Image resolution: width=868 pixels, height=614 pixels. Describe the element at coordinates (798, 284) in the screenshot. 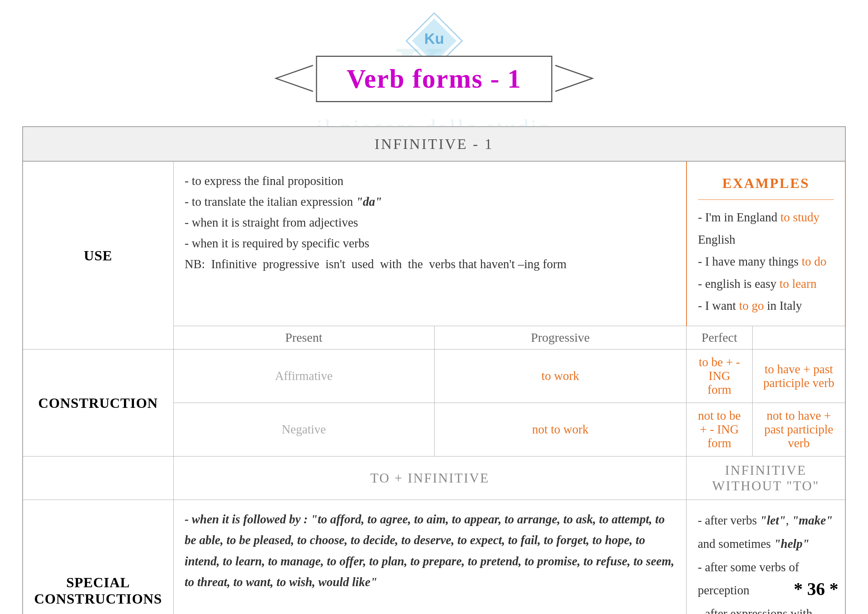

I see `orange-3: to learn` at that location.